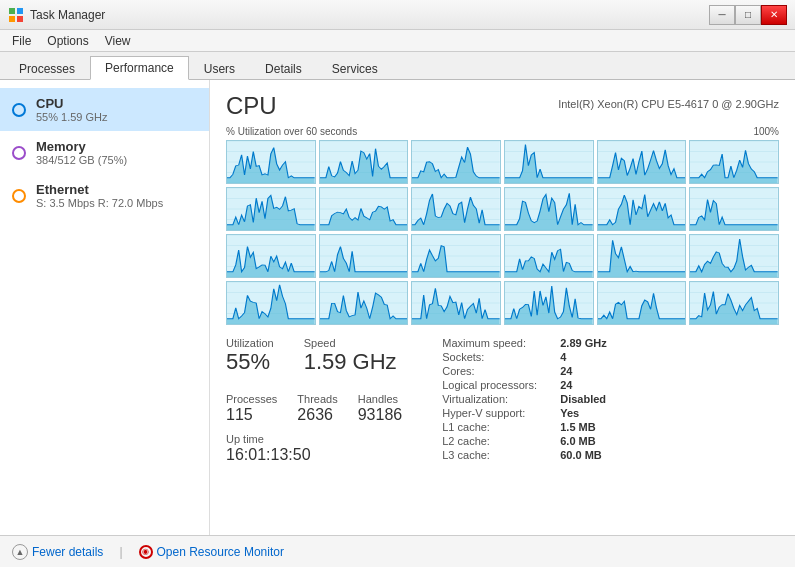 The image size is (795, 567). I want to click on speed-stat: Speed 1.59 GHz, so click(350, 356).